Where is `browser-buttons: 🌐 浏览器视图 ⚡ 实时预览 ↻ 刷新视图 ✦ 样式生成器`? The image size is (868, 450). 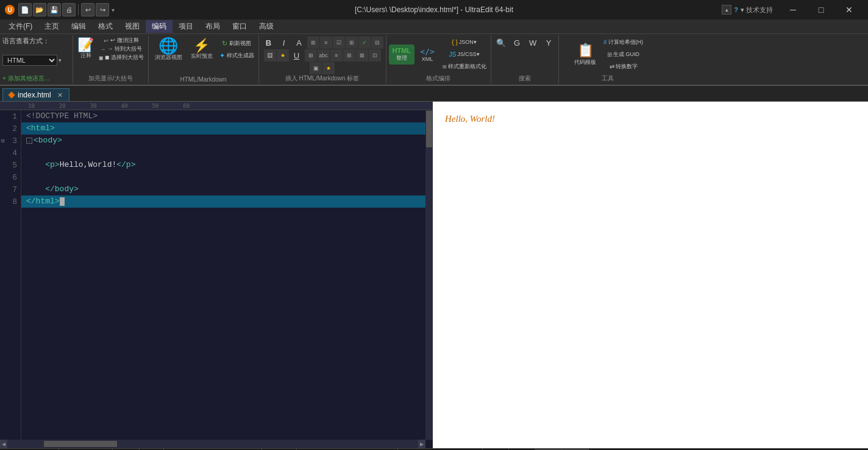 browser-buttons: 🌐 浏览器视图 ⚡ 实时预览 ↻ 刷新视图 ✦ 样式生成器 is located at coordinates (204, 50).